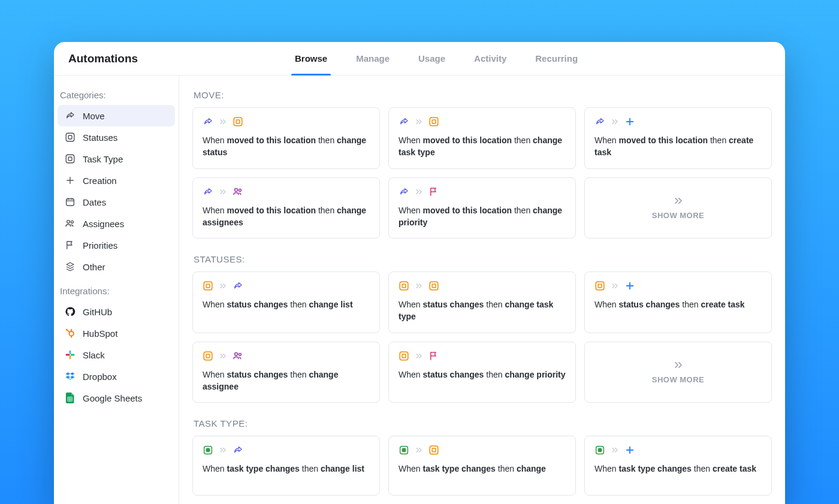 The image size is (839, 504). What do you see at coordinates (100, 333) in the screenshot?
I see `sidebar-item-label: HubSpot` at bounding box center [100, 333].